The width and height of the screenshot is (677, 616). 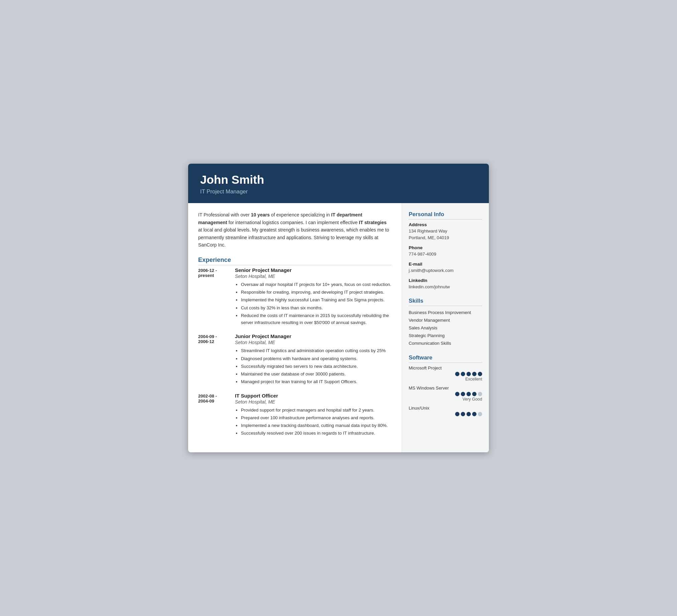 I want to click on exp-bullet: Successfully resolved over 200 issues in…, so click(x=316, y=433).